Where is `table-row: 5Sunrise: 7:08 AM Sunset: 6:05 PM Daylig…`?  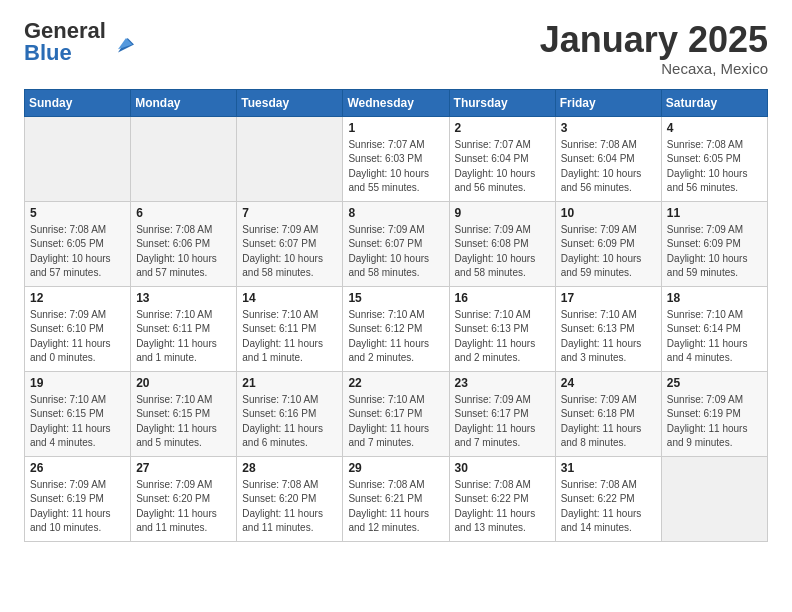
table-row: 5Sunrise: 7:08 AM Sunset: 6:05 PM Daylig… is located at coordinates (78, 244).